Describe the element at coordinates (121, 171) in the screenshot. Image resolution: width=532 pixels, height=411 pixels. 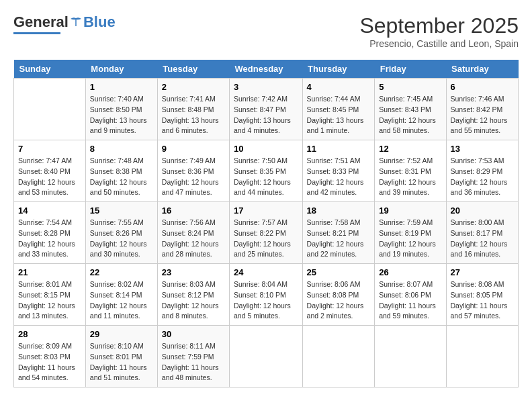
I see `calendar-day-cell: 8Sunrise: 7:48 AMSunset: 8:38 PMDaylight…` at that location.